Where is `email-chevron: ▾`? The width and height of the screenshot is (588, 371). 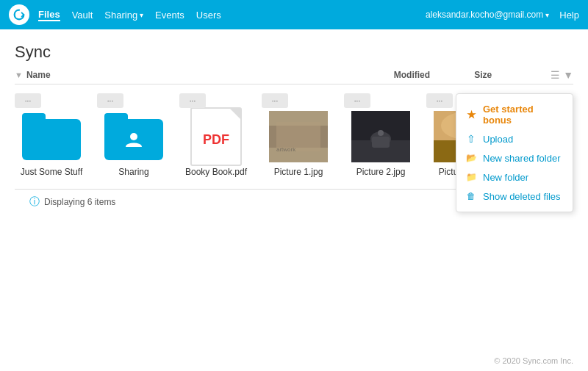 email-chevron: ▾ is located at coordinates (547, 15).